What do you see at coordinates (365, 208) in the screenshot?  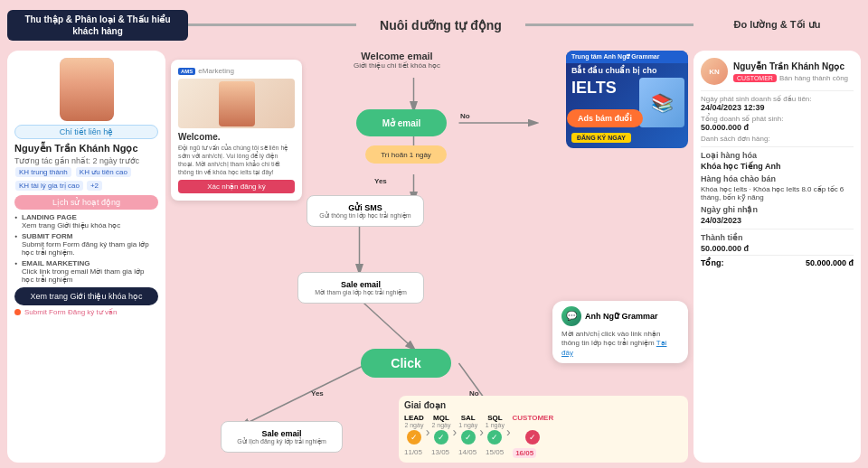 I see `gui-sms-title: Gửi SMS` at bounding box center [365, 208].